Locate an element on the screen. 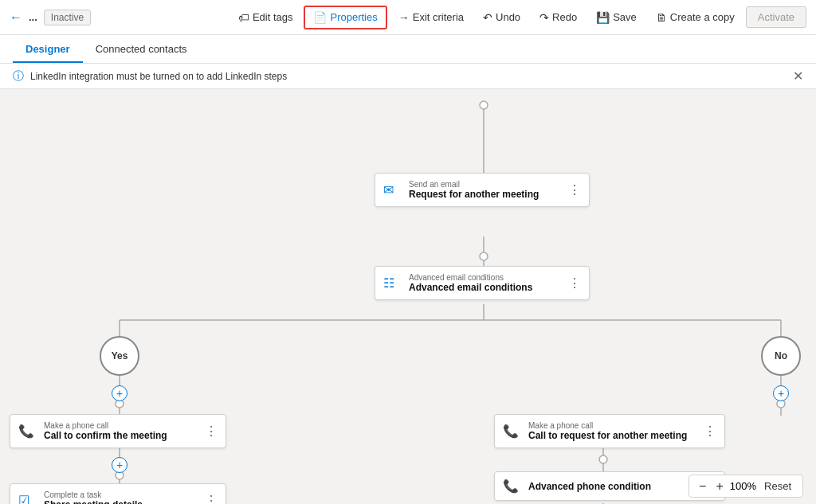 Image resolution: width=816 pixels, height=504 pixels. tab-designer: Designer is located at coordinates (48, 49).